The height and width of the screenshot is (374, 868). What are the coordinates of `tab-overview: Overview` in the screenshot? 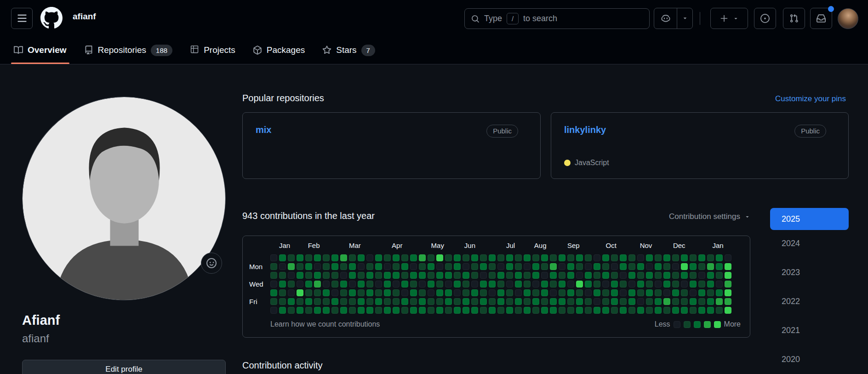 It's located at (40, 50).